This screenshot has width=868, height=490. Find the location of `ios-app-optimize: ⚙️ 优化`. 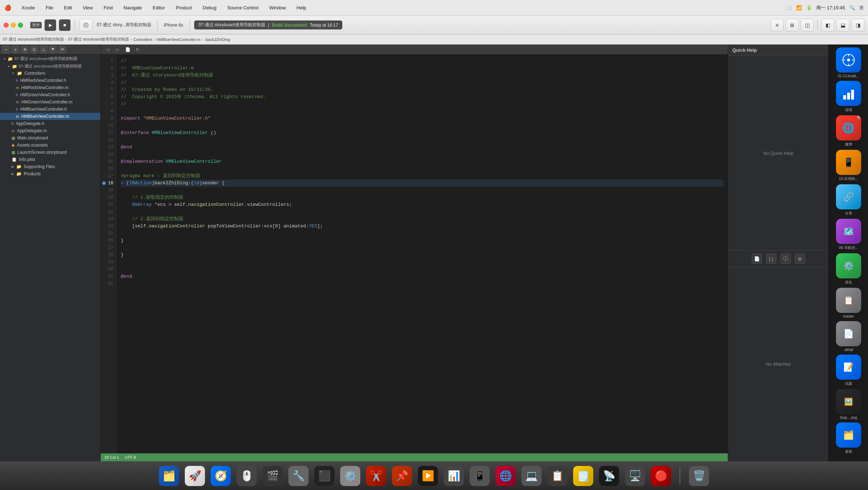

ios-app-optimize: ⚙️ 优化 is located at coordinates (849, 269).